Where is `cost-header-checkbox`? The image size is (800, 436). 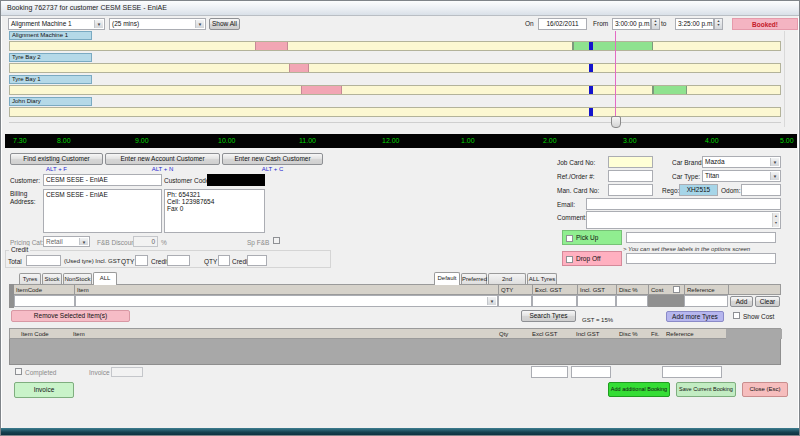
cost-header-checkbox is located at coordinates (676, 290).